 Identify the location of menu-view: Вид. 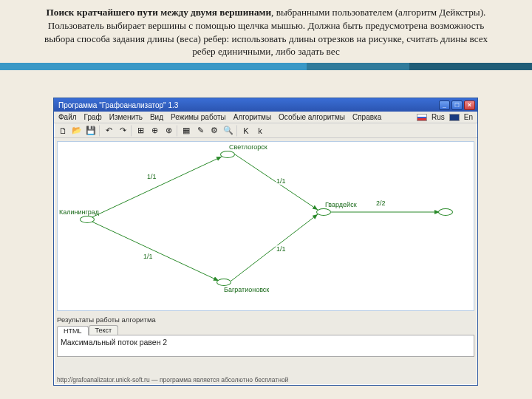
(157, 117).